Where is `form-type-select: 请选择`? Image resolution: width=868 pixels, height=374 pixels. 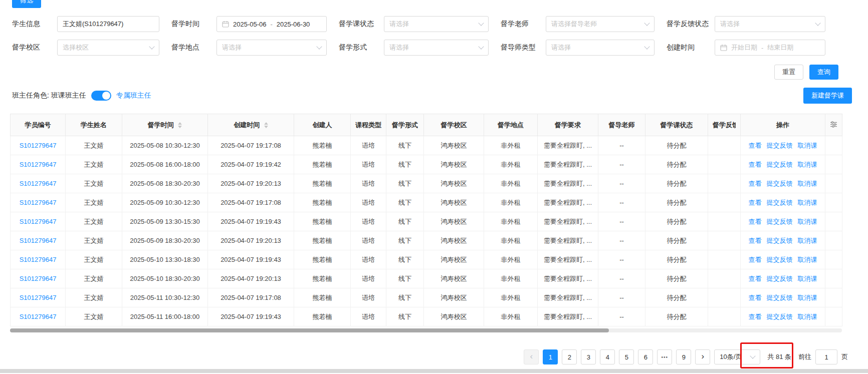
form-type-select: 请选择 is located at coordinates (436, 48).